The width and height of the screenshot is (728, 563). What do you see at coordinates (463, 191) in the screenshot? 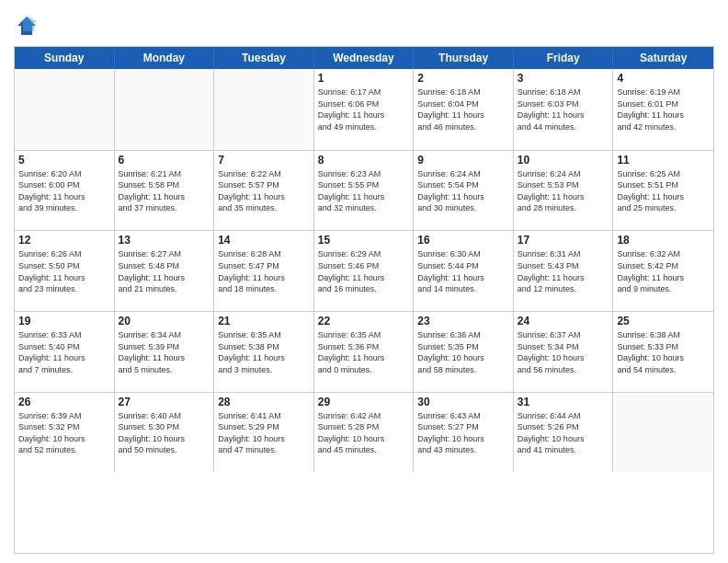
I see `calendar-day-cell: 9Sunrise: 6:24 AM Sunset: 5:54 PM Daylig…` at bounding box center [463, 191].